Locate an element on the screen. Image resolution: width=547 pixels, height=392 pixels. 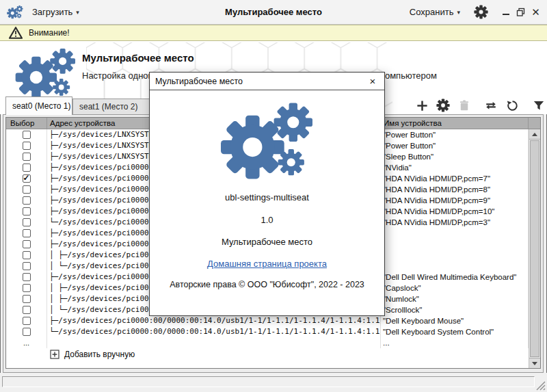
dialog-close-button: × is located at coordinates (373, 81).